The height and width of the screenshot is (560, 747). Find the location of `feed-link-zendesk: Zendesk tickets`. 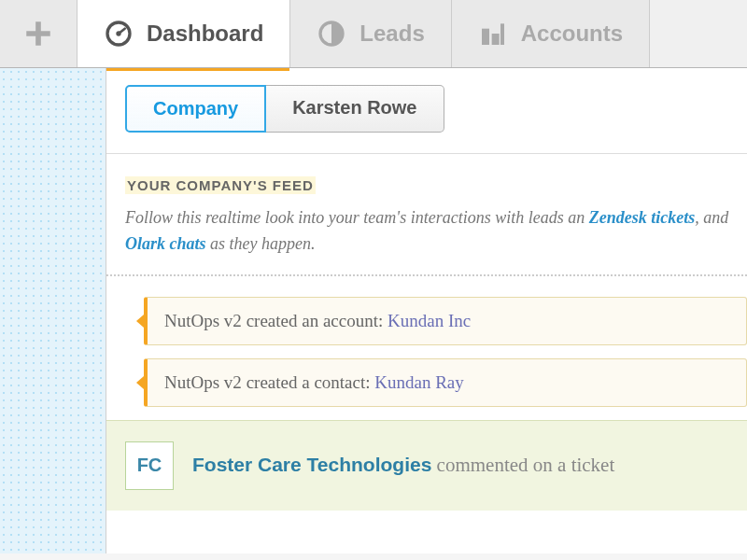

feed-link-zendesk: Zendesk tickets is located at coordinates (642, 217).